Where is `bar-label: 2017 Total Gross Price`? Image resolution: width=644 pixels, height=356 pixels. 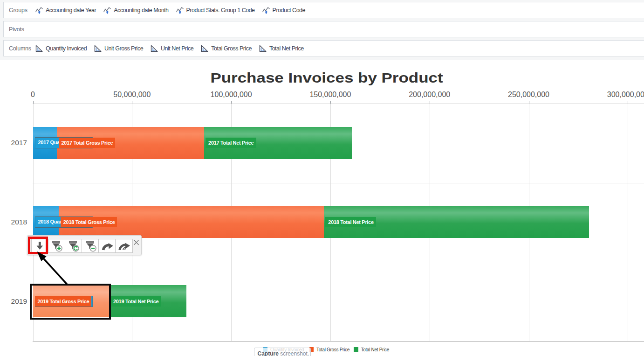
bar-label: 2017 Total Gross Price is located at coordinates (87, 143).